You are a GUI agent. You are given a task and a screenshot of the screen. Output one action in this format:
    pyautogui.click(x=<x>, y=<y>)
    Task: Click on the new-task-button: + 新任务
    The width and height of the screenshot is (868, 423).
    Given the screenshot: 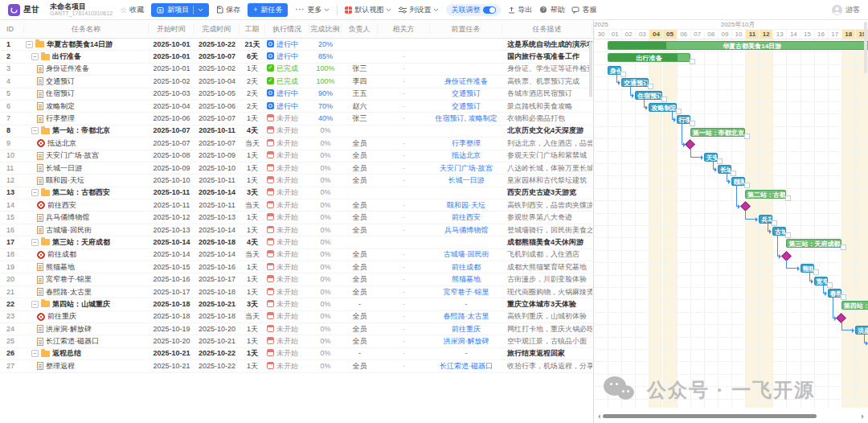 What is the action you would take?
    pyautogui.click(x=268, y=10)
    